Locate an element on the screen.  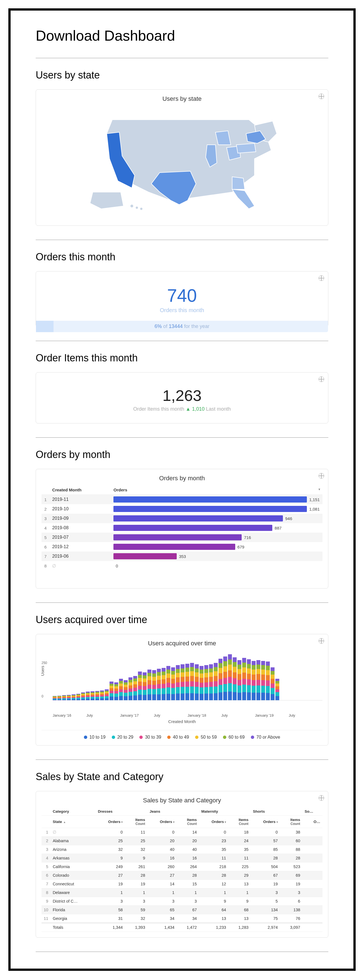
table-row: 42019-08887 is located at coordinates (182, 528).